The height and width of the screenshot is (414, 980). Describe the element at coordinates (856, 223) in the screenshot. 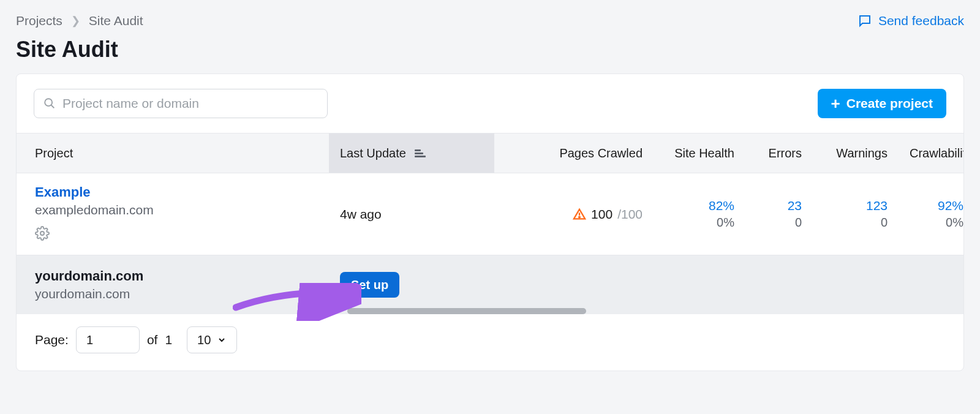

I see `warnings-delta: 0` at that location.